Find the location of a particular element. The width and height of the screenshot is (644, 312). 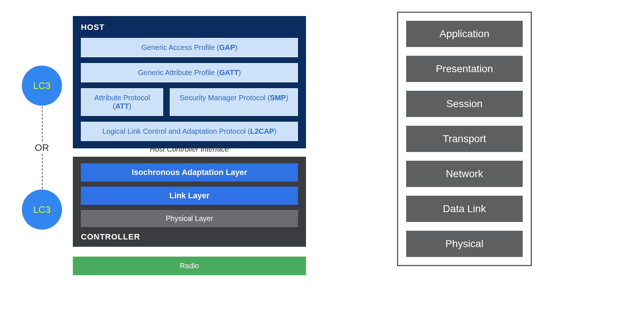

l2cap-post: ) is located at coordinates (275, 131).